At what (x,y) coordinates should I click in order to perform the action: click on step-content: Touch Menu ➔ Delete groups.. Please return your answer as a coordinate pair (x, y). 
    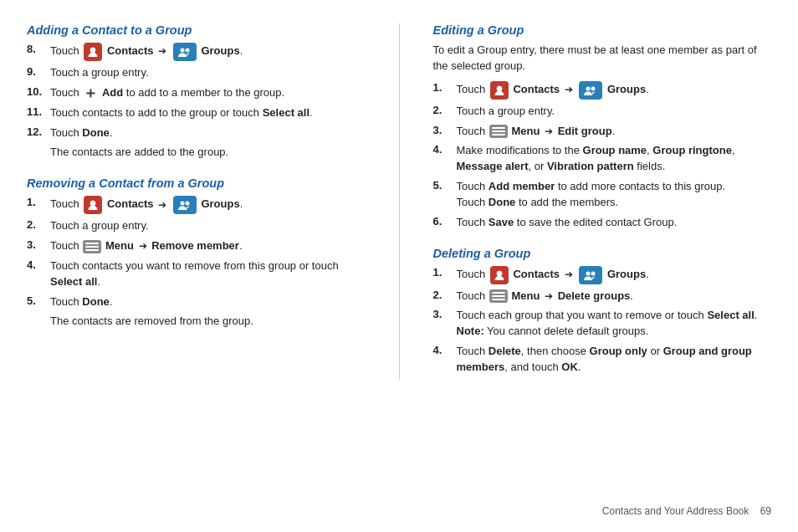
    Looking at the image, I should click on (614, 296).